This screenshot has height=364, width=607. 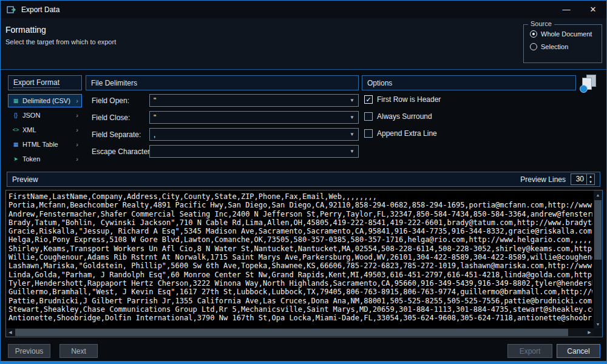 I want to click on radio-label: Whole Document, so click(x=566, y=34).